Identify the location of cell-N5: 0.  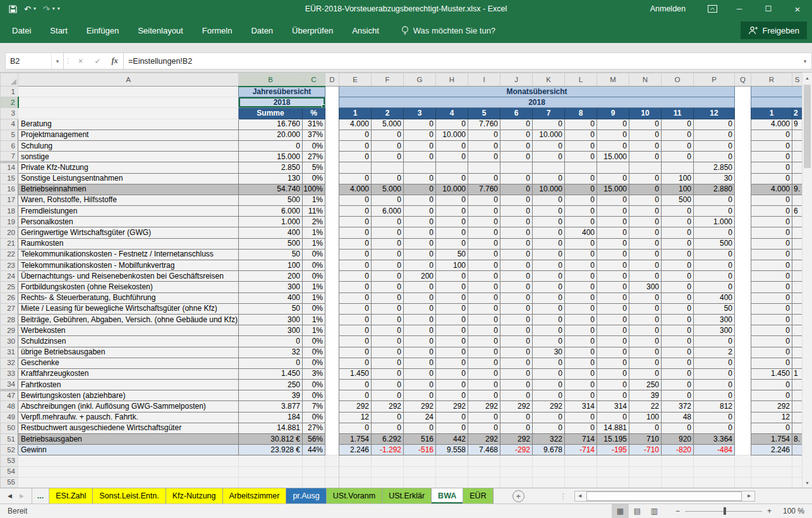
(646, 135).